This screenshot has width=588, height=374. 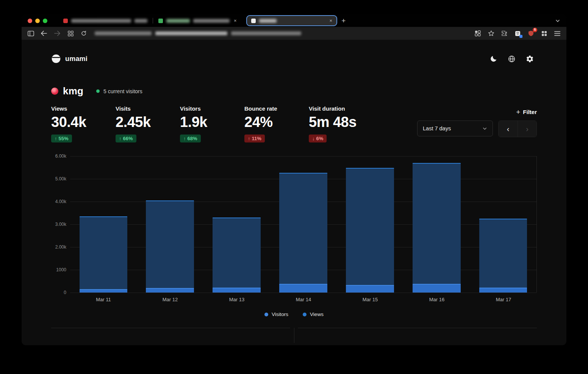 What do you see at coordinates (518, 33) in the screenshot?
I see `toolbar-extensions: 5` at bounding box center [518, 33].